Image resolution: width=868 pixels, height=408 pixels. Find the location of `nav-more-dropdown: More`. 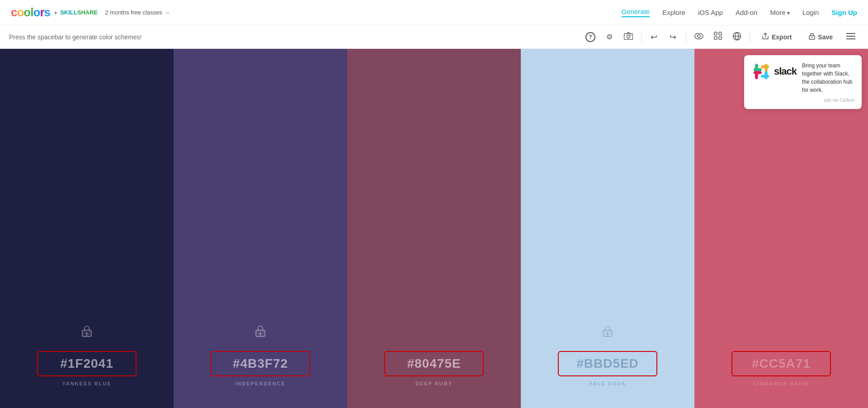

nav-more-dropdown: More is located at coordinates (779, 13).